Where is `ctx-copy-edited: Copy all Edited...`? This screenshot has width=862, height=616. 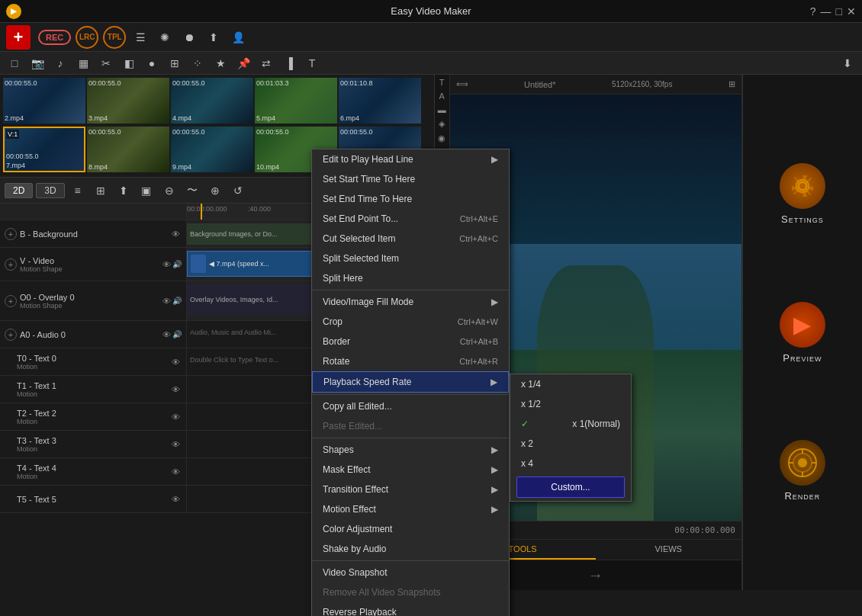 ctx-copy-edited: Copy all Edited... is located at coordinates (410, 406).